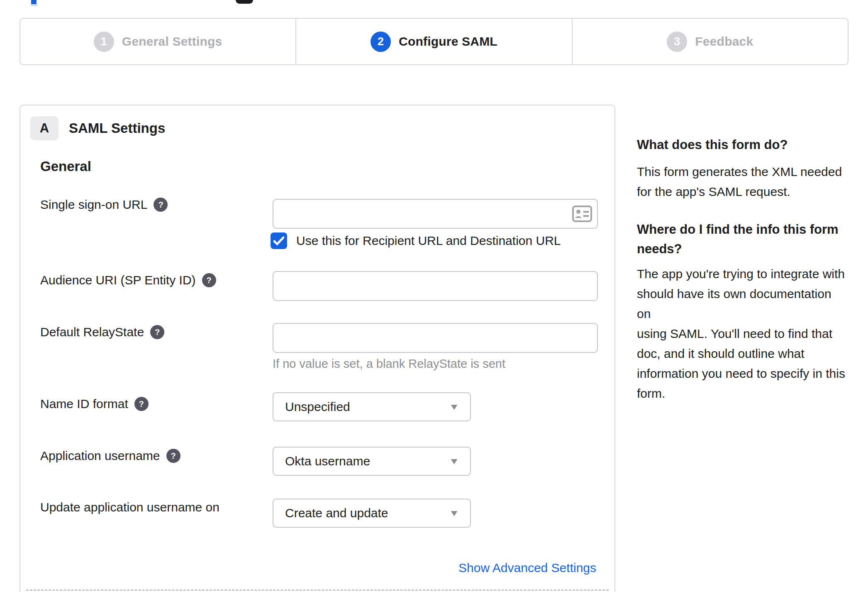 This screenshot has width=868, height=592. What do you see at coordinates (44, 128) in the screenshot?
I see `section-letter-badge: A` at bounding box center [44, 128].